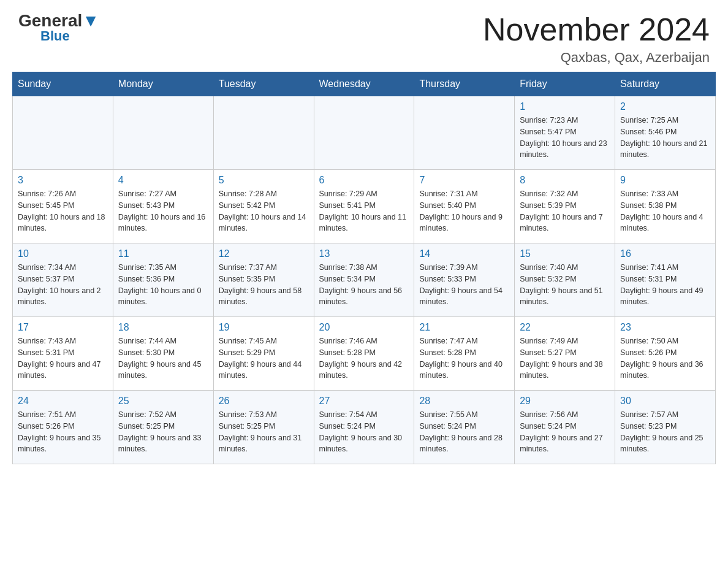 Image resolution: width=728 pixels, height=563 pixels. Describe the element at coordinates (665, 280) in the screenshot. I see `calendar-cell: 16Sunrise: 7:41 AMSunset: 5:31 PMDayligh…` at that location.